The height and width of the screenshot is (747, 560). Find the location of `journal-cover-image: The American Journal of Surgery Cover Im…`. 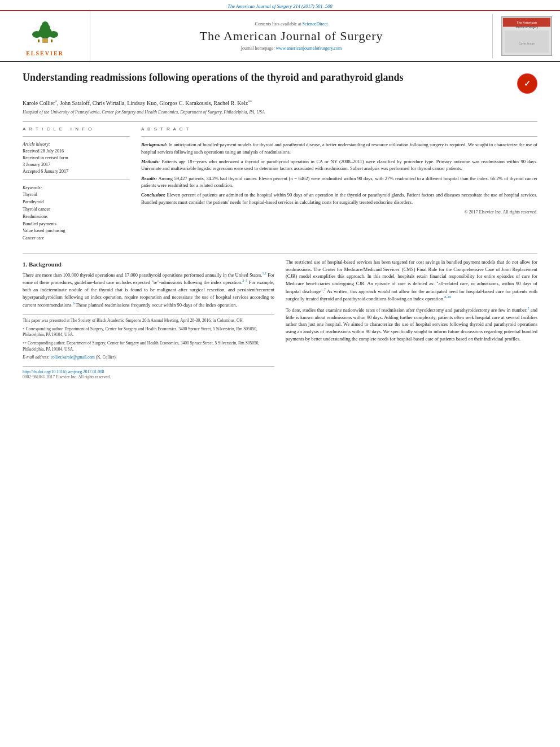

journal-cover-image: The American Journal of Surgery Cover Im… is located at coordinates (527, 36).